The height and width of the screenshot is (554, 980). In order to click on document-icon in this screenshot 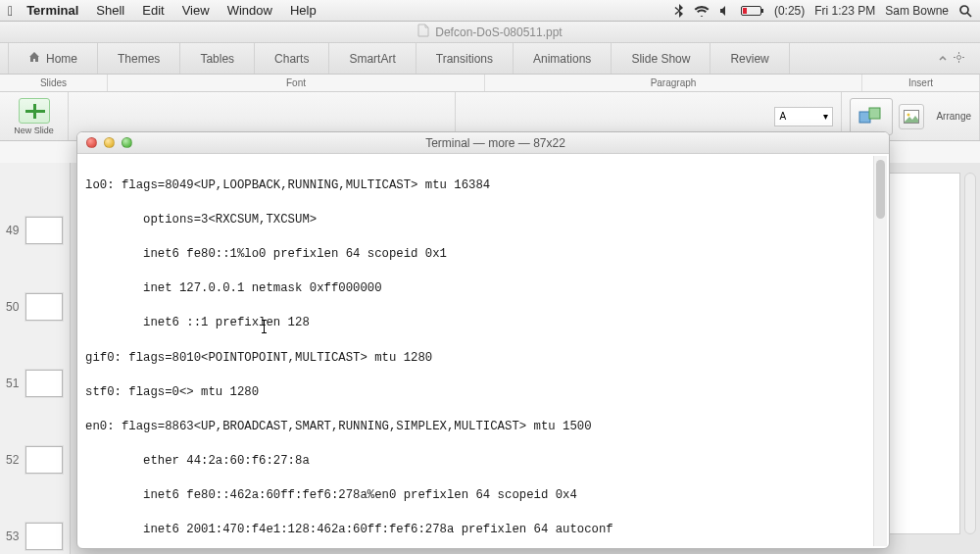, I will do `click(423, 31)`.